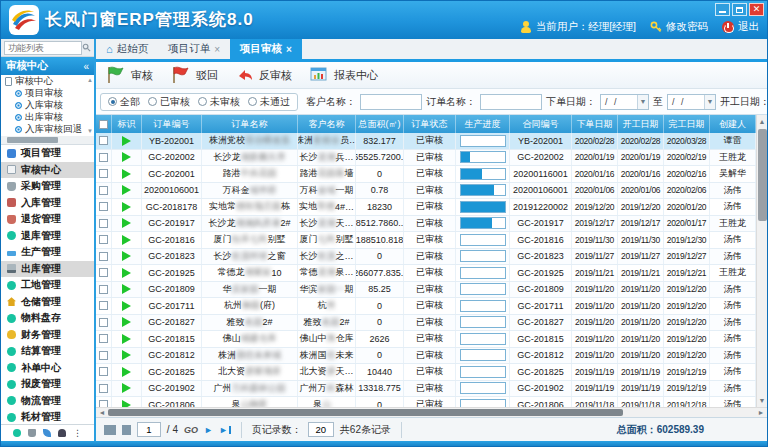  I want to click on sidebar-item: 补单中心, so click(48, 368).